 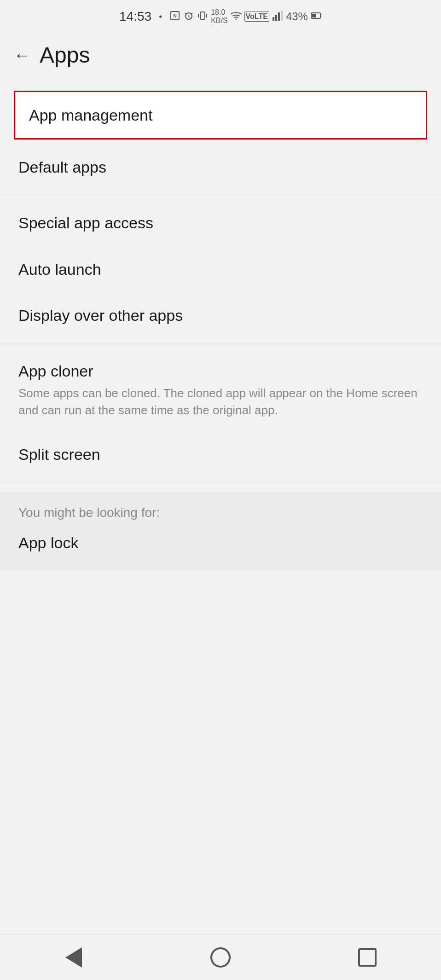 I want to click on menu-item-split-screen: Split screen, so click(x=220, y=454).